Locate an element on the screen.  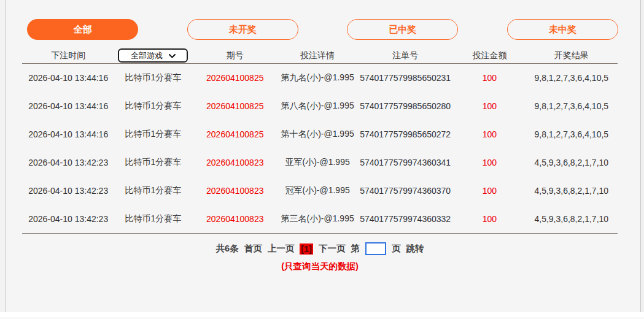
cell-bet-detail: 第九名(小)-@1.995 is located at coordinates (317, 78).